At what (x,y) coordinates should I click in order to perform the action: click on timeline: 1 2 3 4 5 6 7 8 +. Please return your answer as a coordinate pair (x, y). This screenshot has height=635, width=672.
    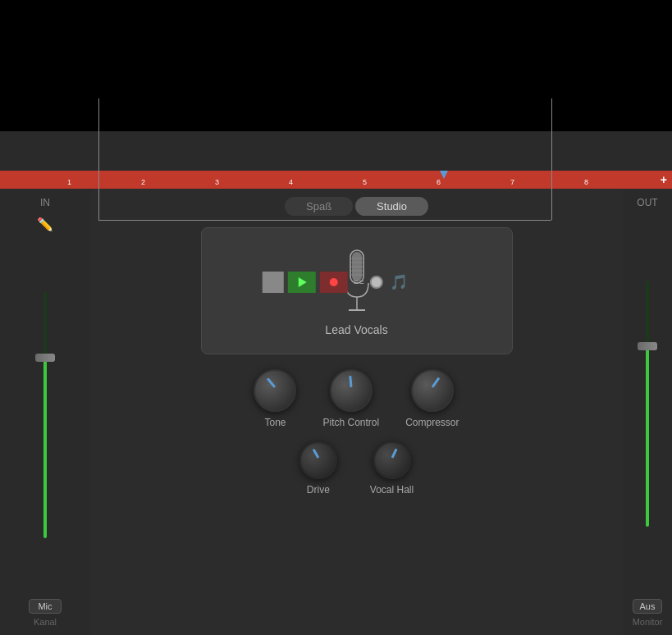
    Looking at the image, I should click on (336, 180).